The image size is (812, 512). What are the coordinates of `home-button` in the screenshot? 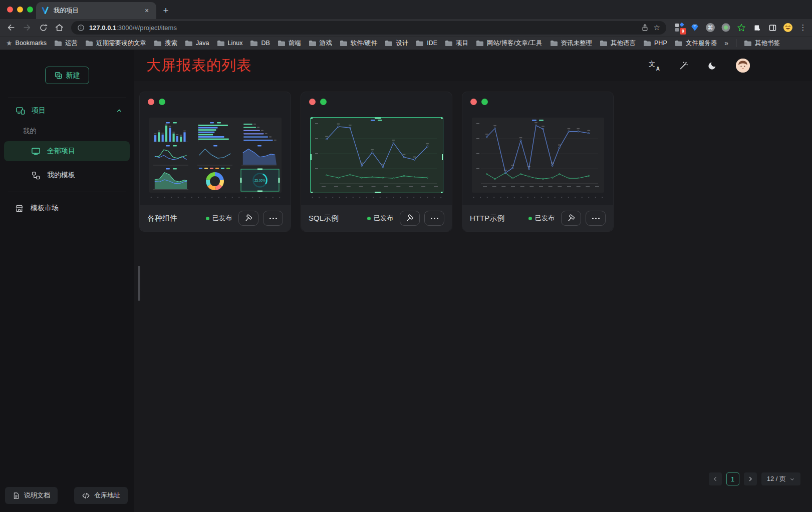 It's located at (59, 28).